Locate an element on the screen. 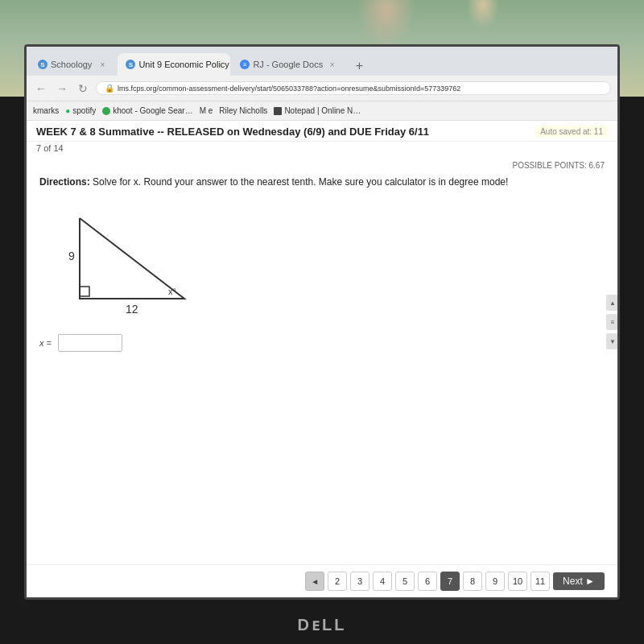 The image size is (644, 644). tab-docs-label: RJ - Google Docs is located at coordinates (288, 64).